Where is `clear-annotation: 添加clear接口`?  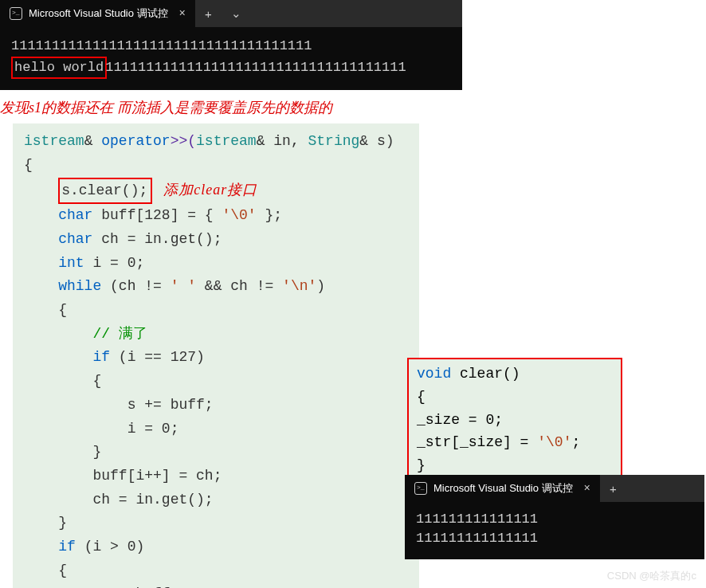
clear-annotation: 添加clear接口 is located at coordinates (210, 190).